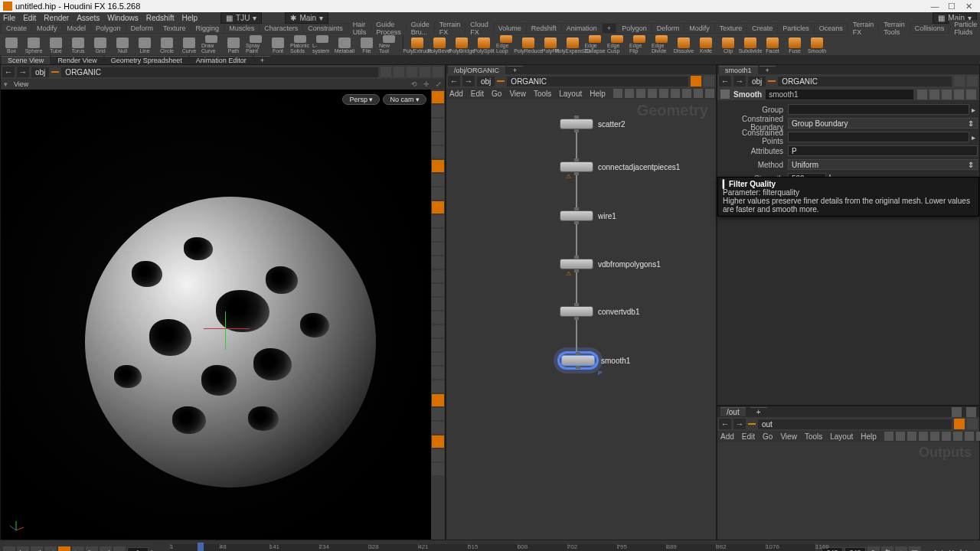  Describe the element at coordinates (256, 44) in the screenshot. I see `shelf-tool: Spray Paint` at that location.